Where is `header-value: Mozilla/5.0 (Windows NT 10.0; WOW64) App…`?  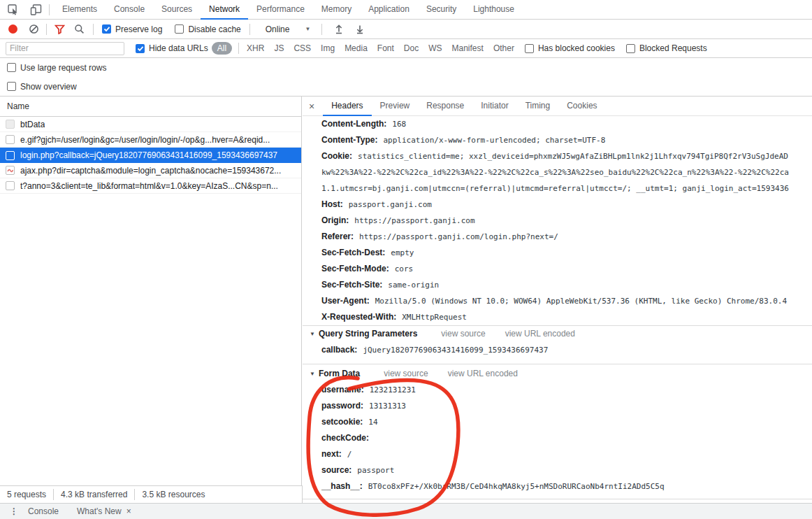
header-value: Mozilla/5.0 (Windows NT 10.0; WOW64) App… is located at coordinates (581, 301).